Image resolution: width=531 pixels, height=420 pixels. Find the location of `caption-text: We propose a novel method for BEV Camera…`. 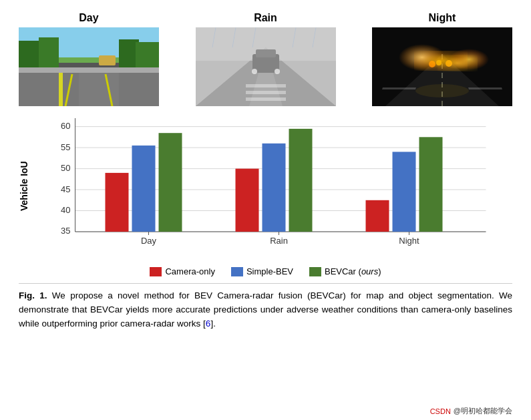

caption-text: We propose a novel method for BEV Camera… is located at coordinates (266, 310).